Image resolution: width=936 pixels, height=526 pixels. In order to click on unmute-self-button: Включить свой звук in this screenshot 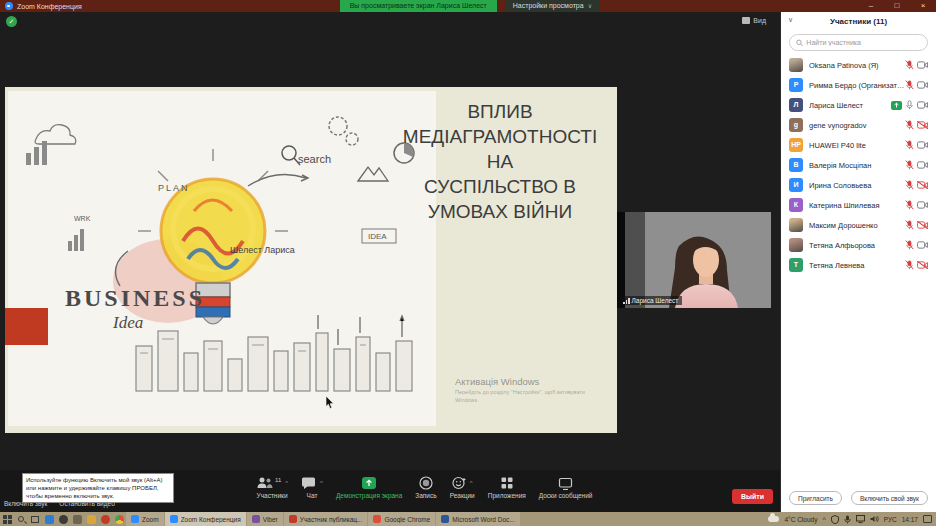, I will do `click(890, 498)`.